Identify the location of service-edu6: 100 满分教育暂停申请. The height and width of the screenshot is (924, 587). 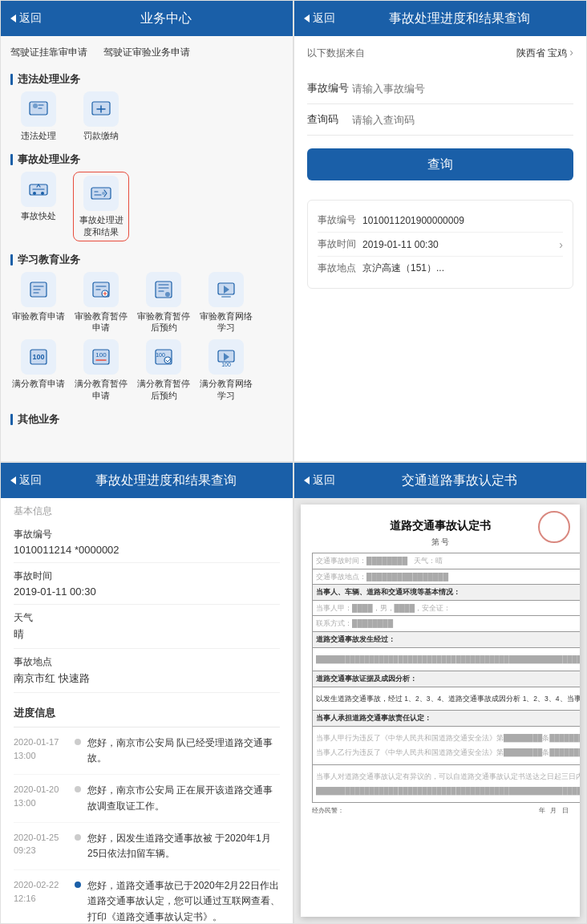
(101, 371).